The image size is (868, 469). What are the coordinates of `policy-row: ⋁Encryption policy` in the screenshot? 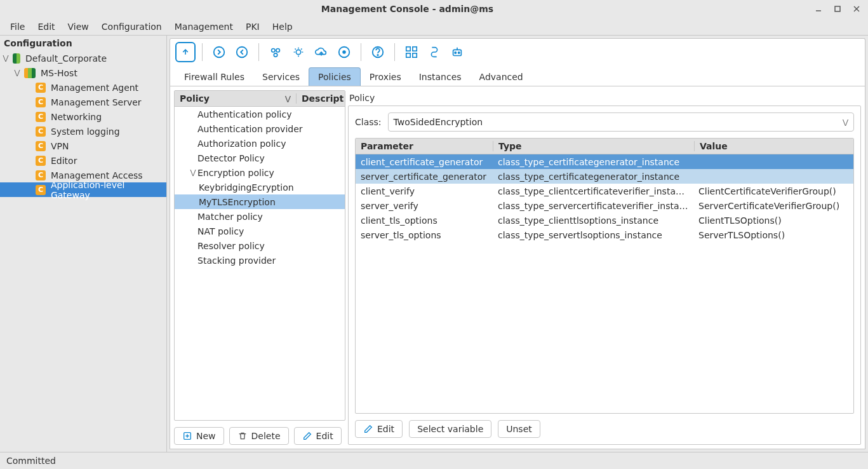 It's located at (260, 173).